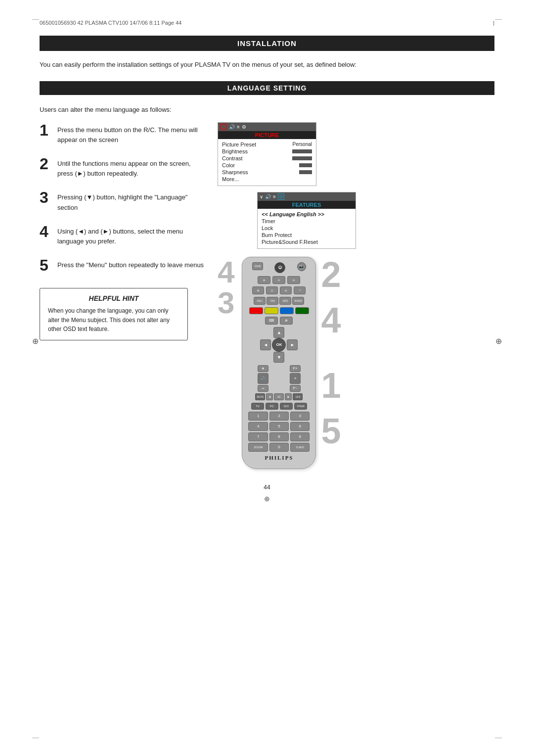  What do you see at coordinates (301, 406) in the screenshot?
I see `ypbr-button: YPbR` at bounding box center [301, 406].